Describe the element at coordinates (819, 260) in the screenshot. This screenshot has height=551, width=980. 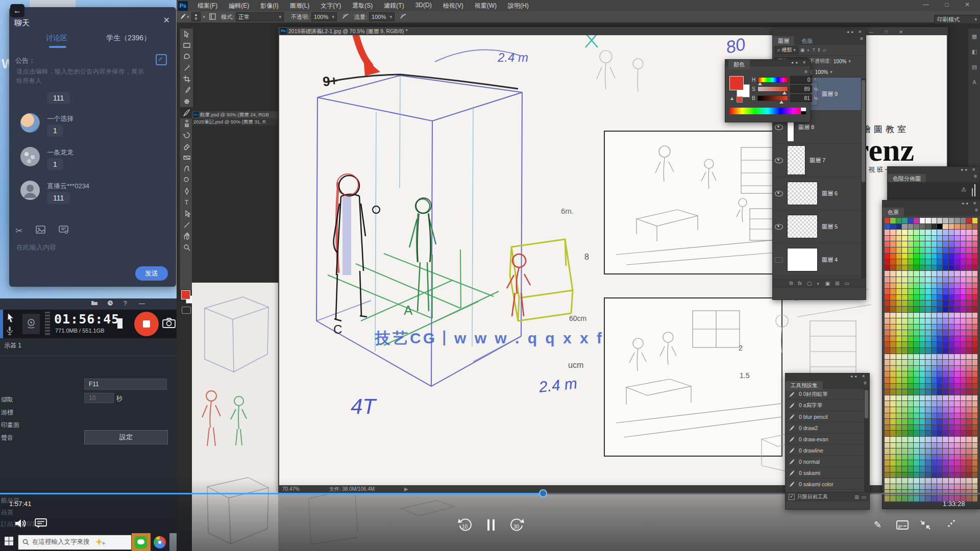
I see `layer-row: 圖層 4` at that location.